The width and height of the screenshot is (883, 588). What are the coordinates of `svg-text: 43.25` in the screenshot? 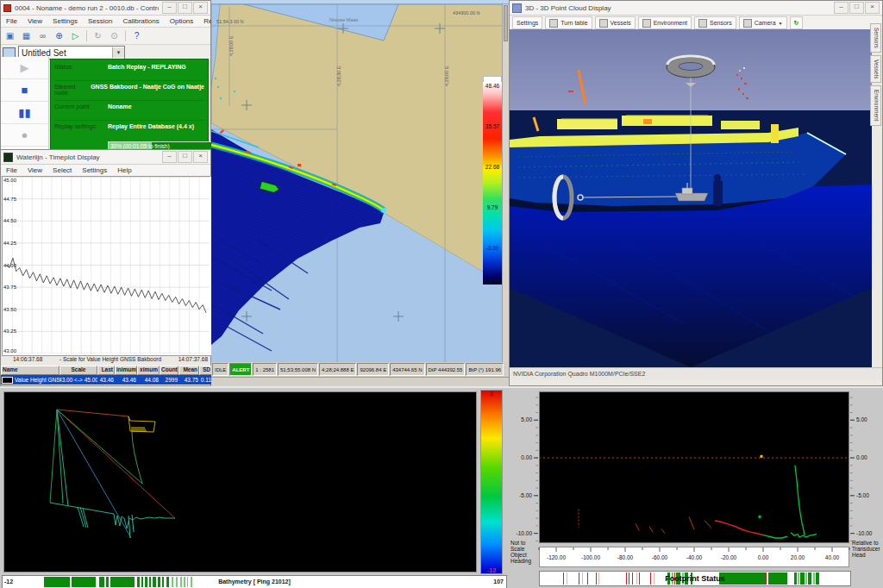 It's located at (10, 331).